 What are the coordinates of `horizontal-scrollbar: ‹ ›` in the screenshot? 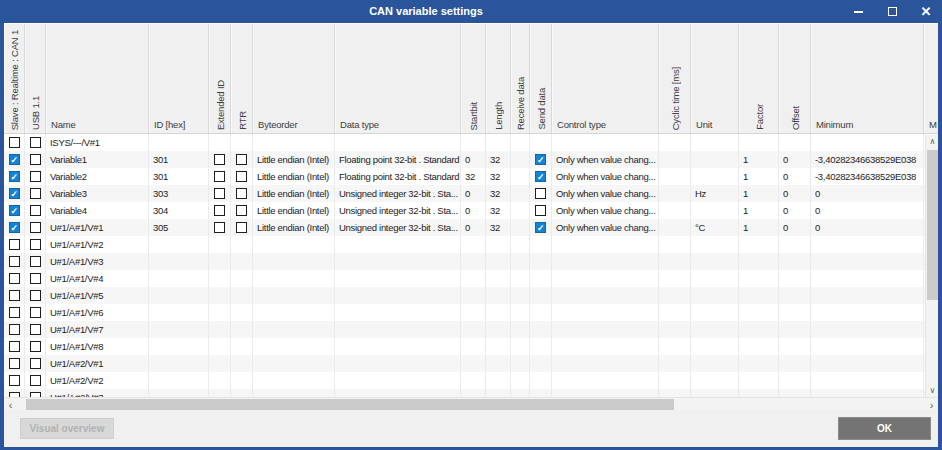 It's located at (471, 404).